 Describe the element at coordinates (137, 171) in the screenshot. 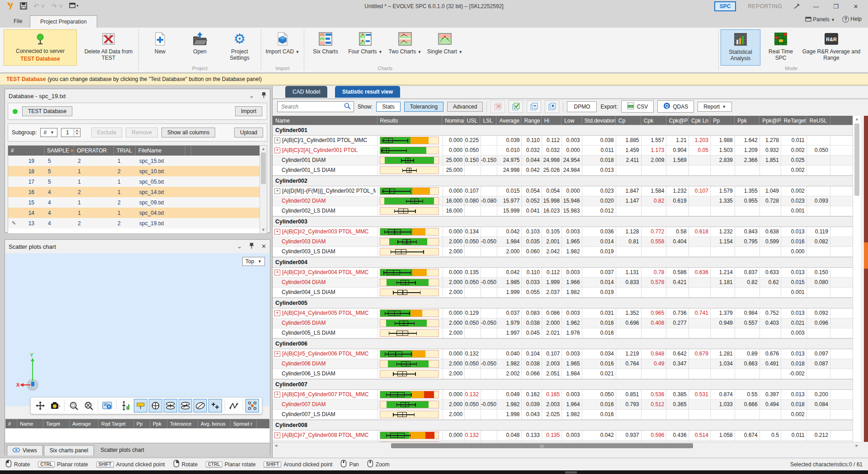

I see `table-row: 18512spc_10.txt` at that location.